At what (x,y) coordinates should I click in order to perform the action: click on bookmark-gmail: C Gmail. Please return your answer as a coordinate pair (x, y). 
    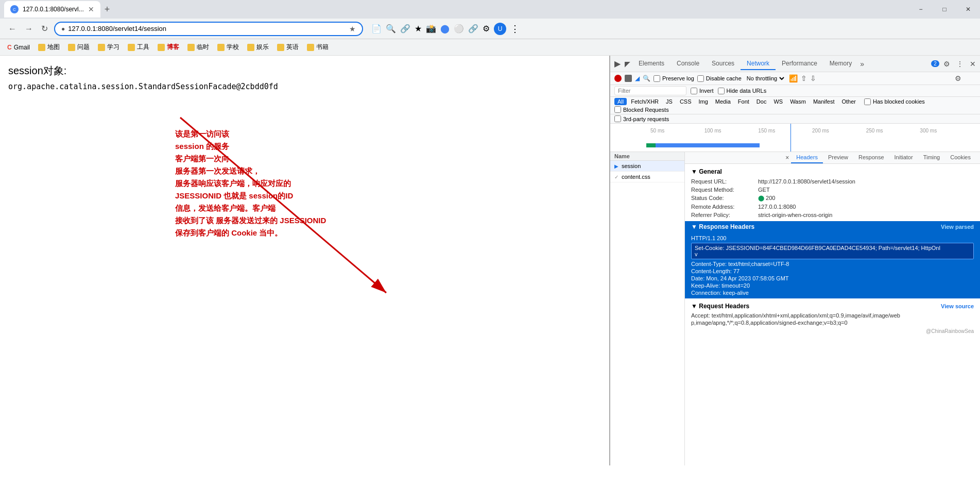
    Looking at the image, I should click on (19, 47).